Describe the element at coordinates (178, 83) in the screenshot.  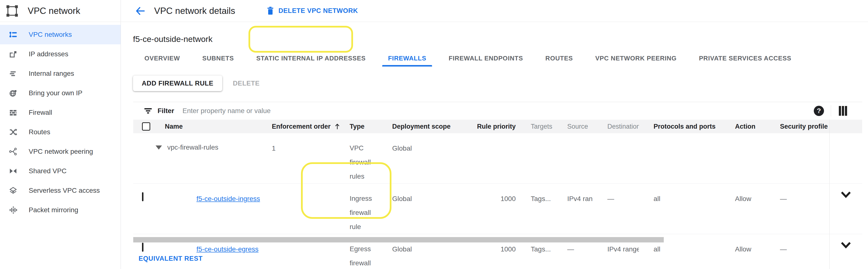
I see `add-firewall-rule-button: ADD FIREWALL RULE` at that location.